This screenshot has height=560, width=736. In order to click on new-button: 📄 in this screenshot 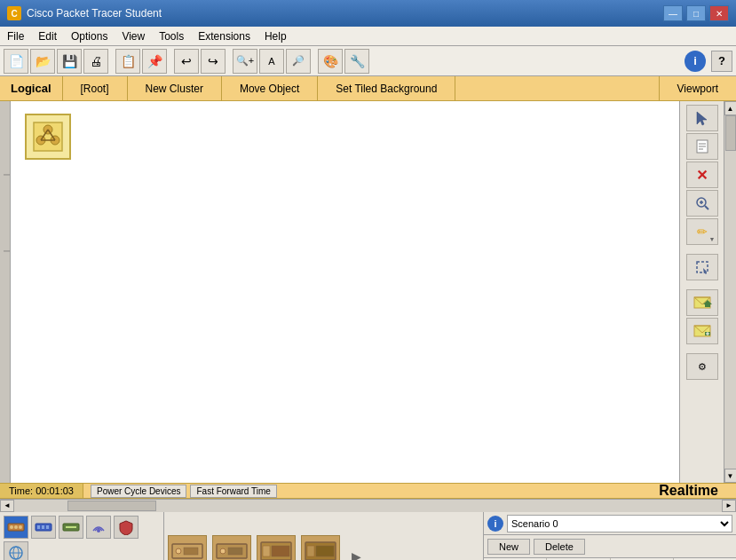, I will do `click(16, 61)`.